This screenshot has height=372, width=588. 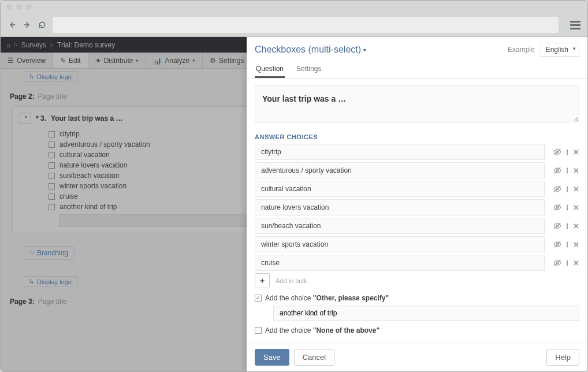 I want to click on url-bar, so click(x=306, y=25).